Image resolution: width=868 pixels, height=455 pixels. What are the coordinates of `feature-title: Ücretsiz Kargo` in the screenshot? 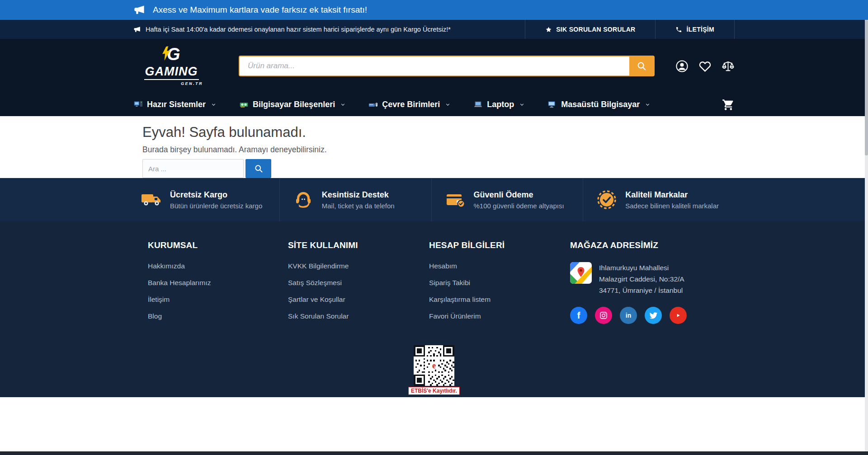 It's located at (216, 195).